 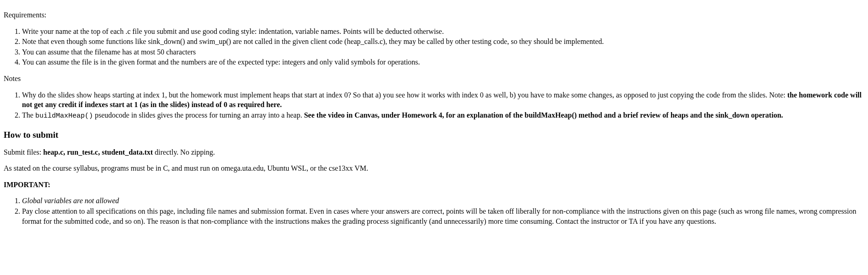 What do you see at coordinates (434, 79) in the screenshot?
I see `notes-label: Notes` at bounding box center [434, 79].